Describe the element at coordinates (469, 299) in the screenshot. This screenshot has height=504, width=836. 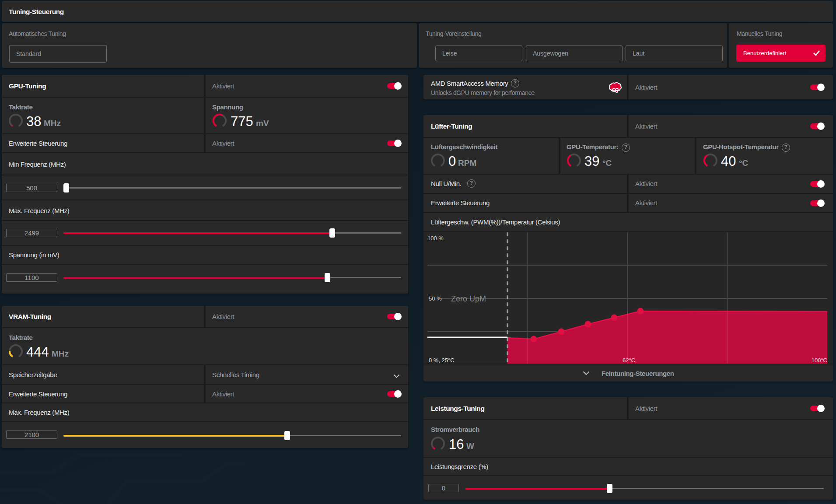
I see `svg-text: Zero UpM` at that location.